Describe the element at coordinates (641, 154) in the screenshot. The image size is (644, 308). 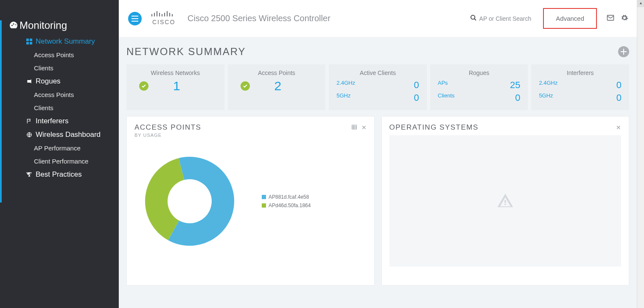
I see `scrollbar` at that location.